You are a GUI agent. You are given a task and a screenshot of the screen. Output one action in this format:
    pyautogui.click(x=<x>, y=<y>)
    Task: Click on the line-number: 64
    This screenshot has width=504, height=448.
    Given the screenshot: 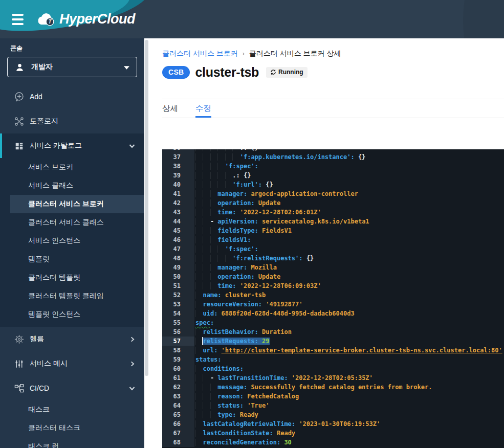 What is the action you would take?
    pyautogui.click(x=178, y=406)
    